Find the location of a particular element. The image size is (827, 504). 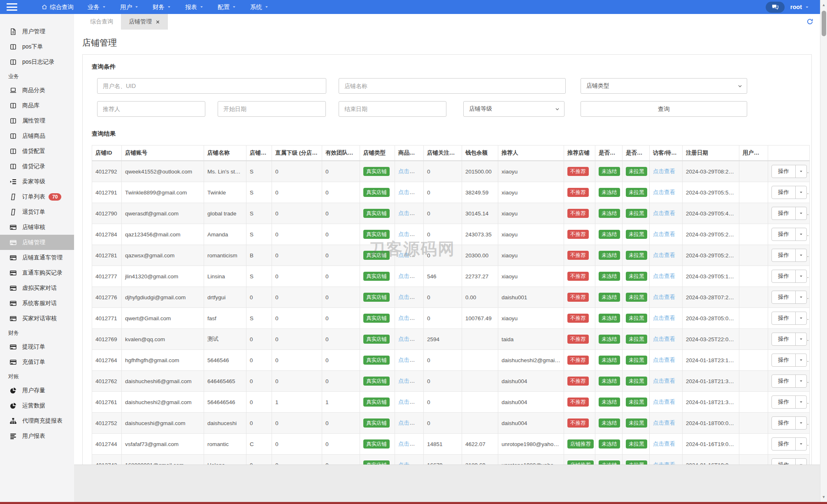

nav-item-4: 财务 is located at coordinates (162, 7).